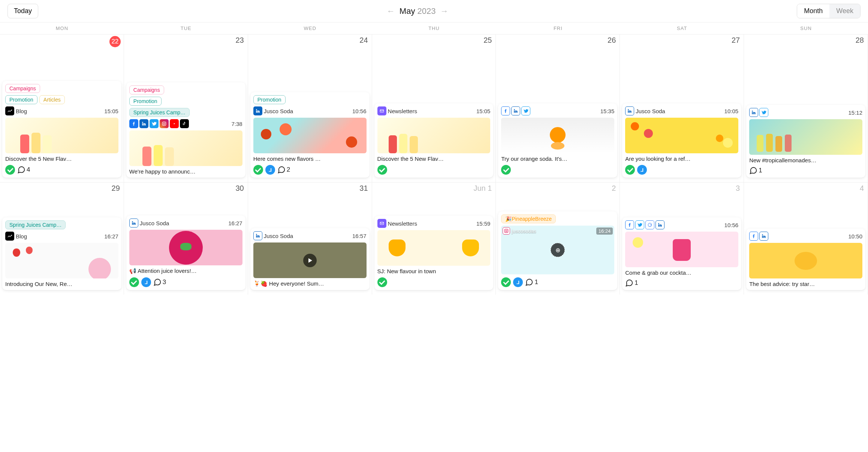 Image resolution: width=868 pixels, height=452 pixels. Describe the element at coordinates (186, 238) in the screenshot. I see `calendar-cell: 30 Jusco Soda 16:27 📢 Attention juice lo…` at that location.